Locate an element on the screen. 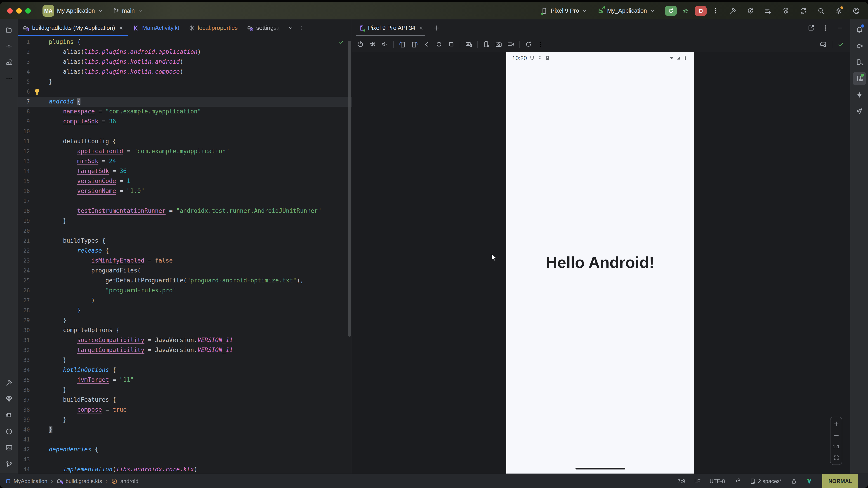  keyboard-input-icon is located at coordinates (469, 44).